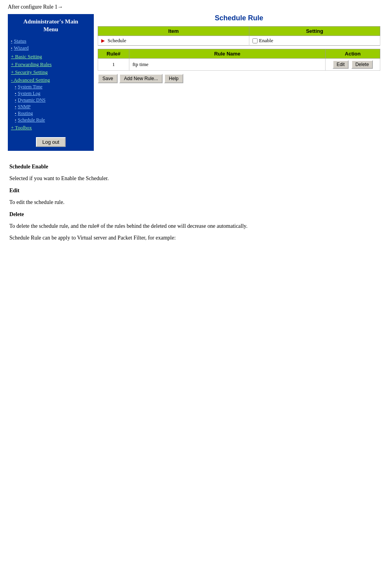  What do you see at coordinates (239, 41) in the screenshot?
I see `schedule-row: ▶ Schedule Enable` at bounding box center [239, 41].